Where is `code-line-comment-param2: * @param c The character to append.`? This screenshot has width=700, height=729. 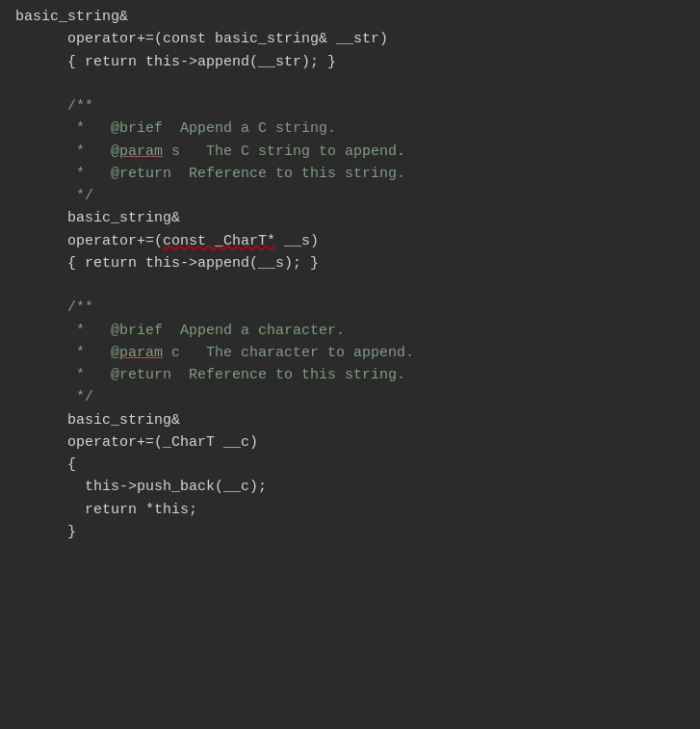
code-line-comment-param2: * @param c The character to append. is located at coordinates (350, 352).